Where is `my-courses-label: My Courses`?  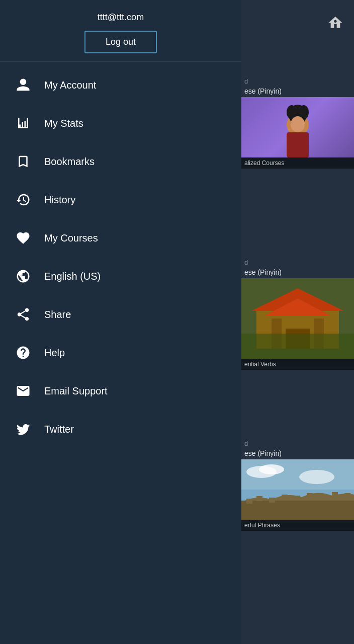
my-courses-label: My Courses is located at coordinates (71, 238).